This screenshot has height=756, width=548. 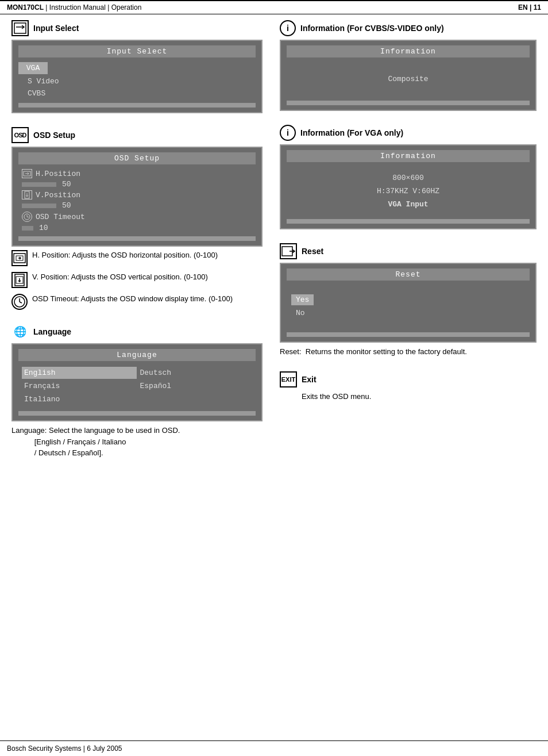 What do you see at coordinates (408, 289) in the screenshot?
I see `reset-spacer` at bounding box center [408, 289].